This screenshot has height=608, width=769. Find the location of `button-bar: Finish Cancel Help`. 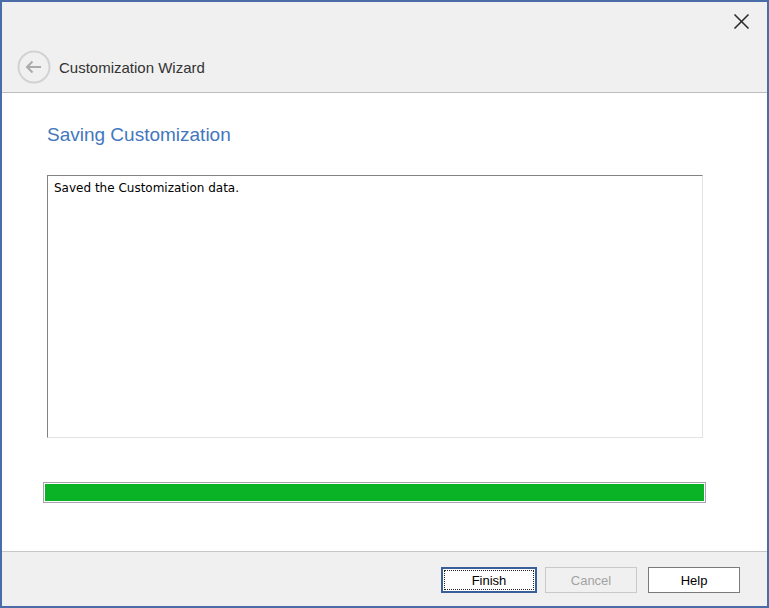

button-bar: Finish Cancel Help is located at coordinates (384, 578).